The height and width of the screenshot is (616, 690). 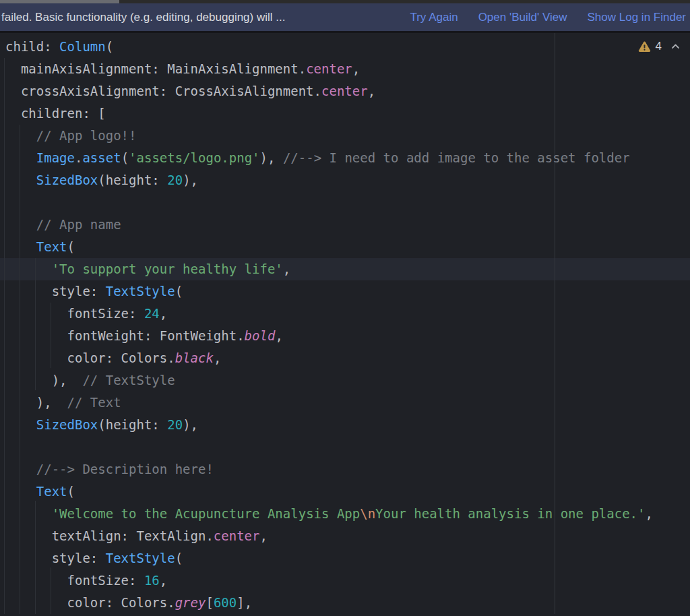 What do you see at coordinates (345, 336) in the screenshot?
I see `code-line: fontWeight: FontWeight.bold,` at bounding box center [345, 336].